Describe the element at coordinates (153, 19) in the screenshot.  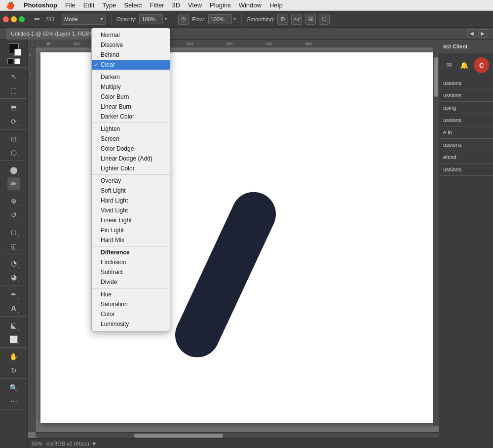
I see `opacity-field: ▼` at that location.